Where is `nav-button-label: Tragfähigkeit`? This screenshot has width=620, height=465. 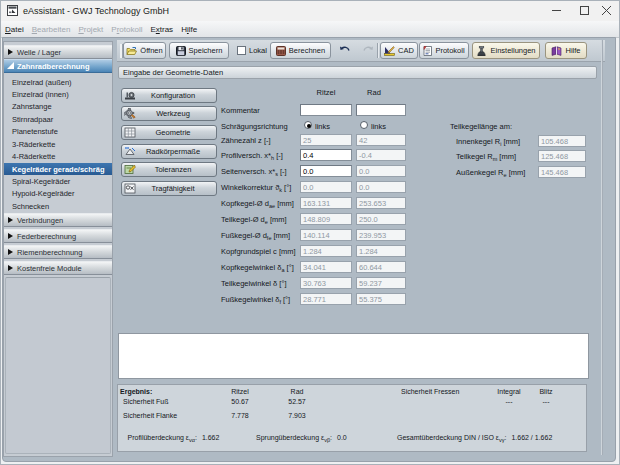 nav-button-label: Tragfähigkeit is located at coordinates (176, 188).